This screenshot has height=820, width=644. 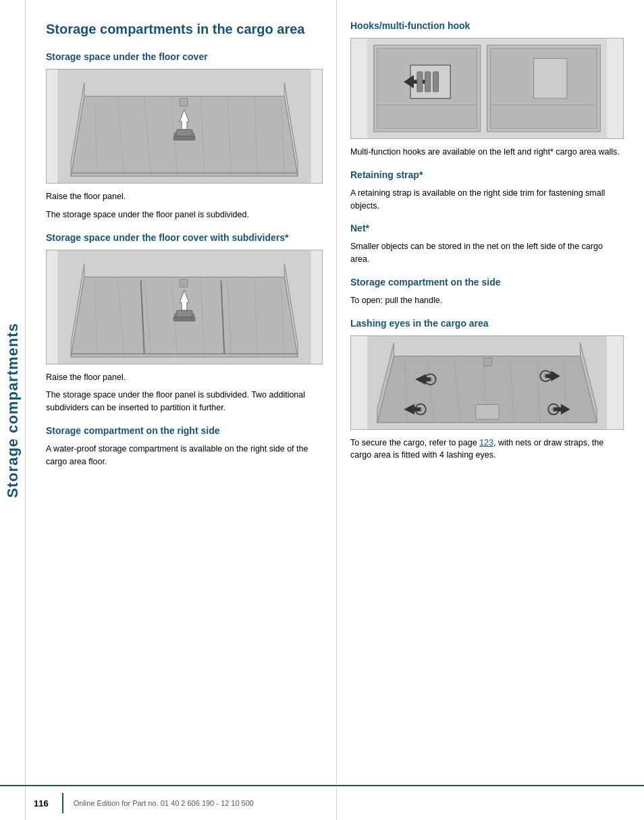 What do you see at coordinates (184, 57) in the screenshot?
I see `section-heading-1: Storage space under the floor cover` at bounding box center [184, 57].